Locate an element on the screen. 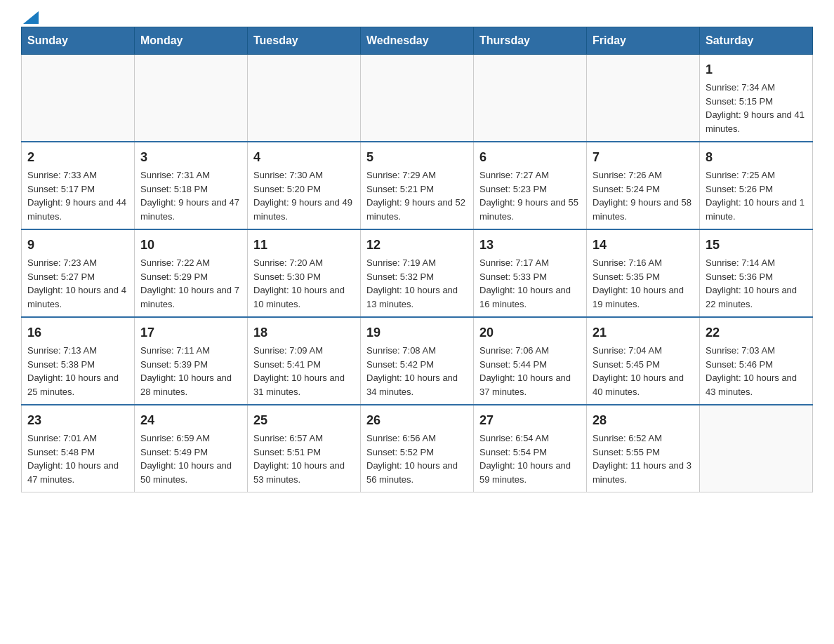 The height and width of the screenshot is (644, 834). cell-content: 16Sunrise: 7:13 AMSunset: 5:38 PMDayligh… is located at coordinates (78, 361).